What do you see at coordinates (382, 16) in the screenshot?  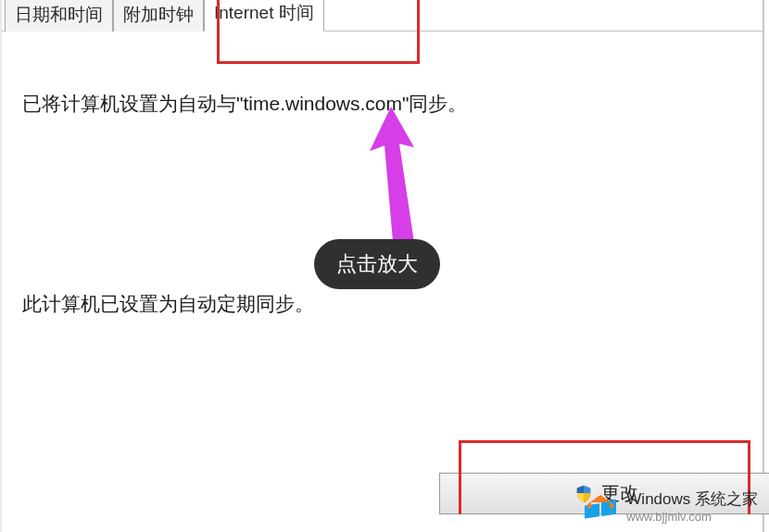 I see `tab-bar: 日期和时间 附加时钟 Internet 时间` at bounding box center [382, 16].